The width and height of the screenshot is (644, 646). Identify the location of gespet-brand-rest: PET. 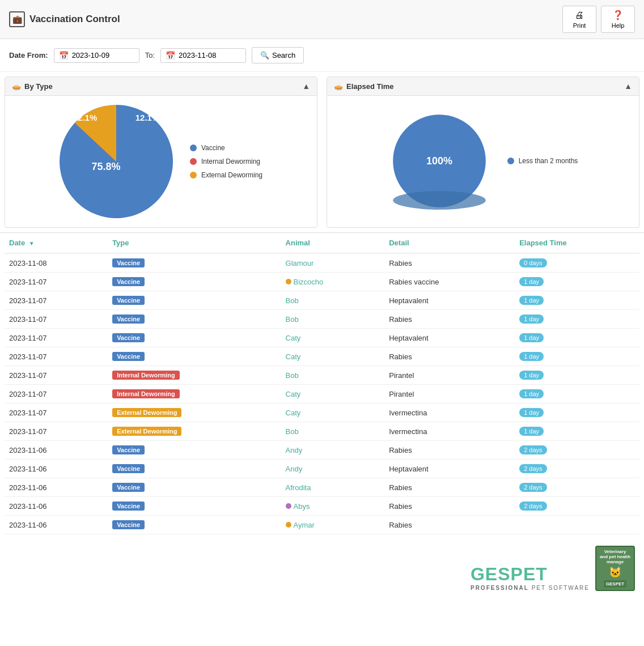
(529, 574).